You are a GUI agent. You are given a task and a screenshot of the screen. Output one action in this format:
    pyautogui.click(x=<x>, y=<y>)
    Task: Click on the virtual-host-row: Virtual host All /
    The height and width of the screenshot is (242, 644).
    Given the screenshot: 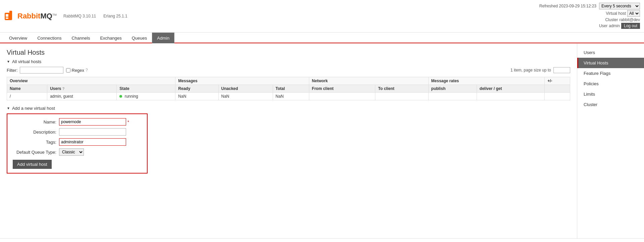 What is the action you would take?
    pyautogui.click(x=590, y=13)
    